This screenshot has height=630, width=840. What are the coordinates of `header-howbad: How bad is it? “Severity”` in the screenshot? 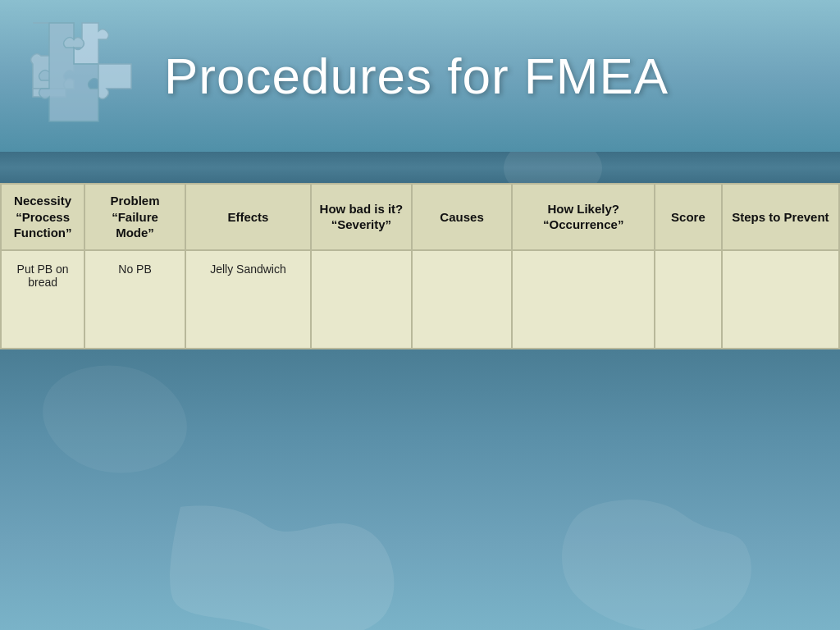 It's located at (361, 217).